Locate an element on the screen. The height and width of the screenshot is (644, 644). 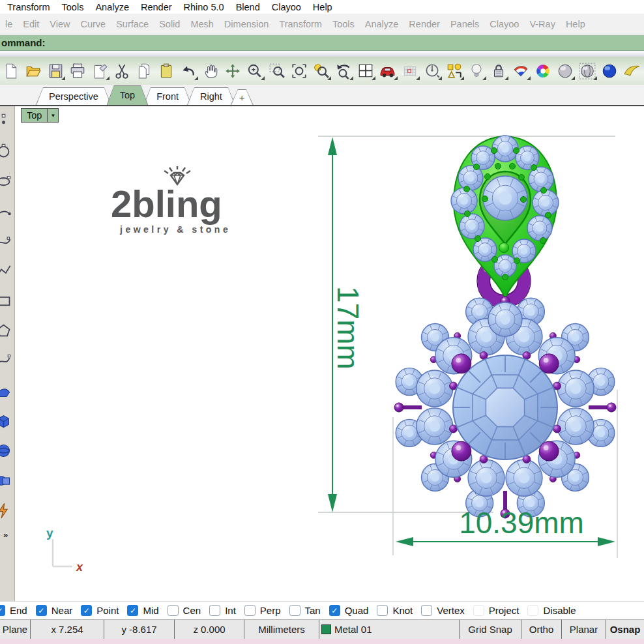
status-metal-01: Metal 01 is located at coordinates (390, 630).